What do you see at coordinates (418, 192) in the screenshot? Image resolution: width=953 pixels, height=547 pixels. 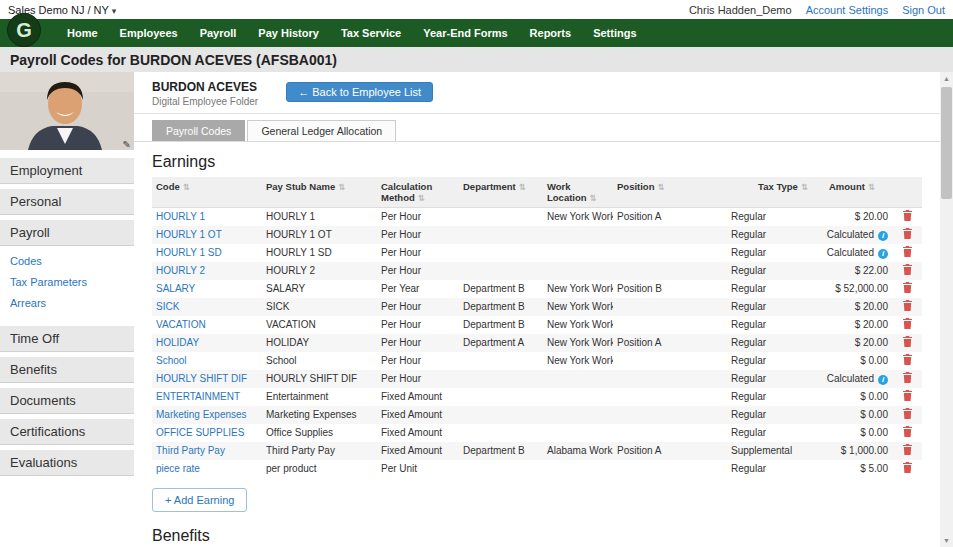 I see `column-header: Calculation Method⇅` at bounding box center [418, 192].